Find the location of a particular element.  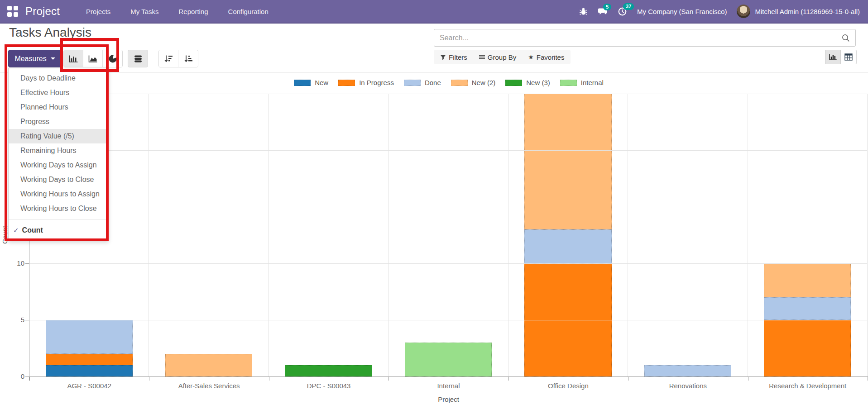

messages-icon: 5 is located at coordinates (603, 12).